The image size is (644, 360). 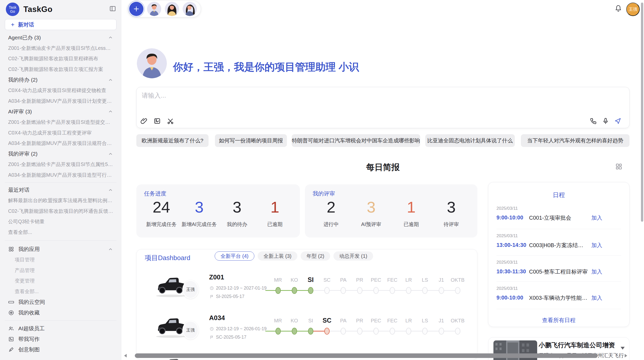 I want to click on sidebar-item: C0X4-动力总成开发项目SI里程碑提交物检查, so click(x=61, y=91).